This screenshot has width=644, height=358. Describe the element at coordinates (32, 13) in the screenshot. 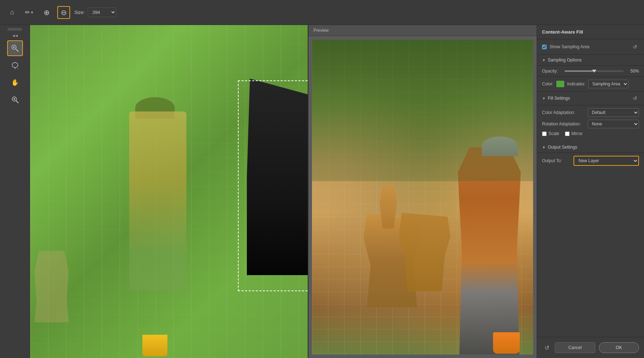

I see `brush-chevron-icon: ▼` at that location.